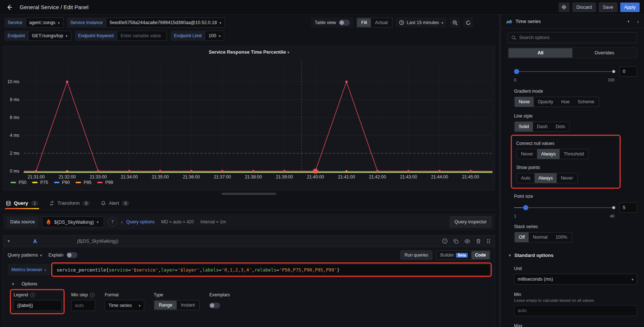  What do you see at coordinates (272, 270) in the screenshot?
I see `query-expression-input: service_percentile{service='$service', l…` at bounding box center [272, 270].